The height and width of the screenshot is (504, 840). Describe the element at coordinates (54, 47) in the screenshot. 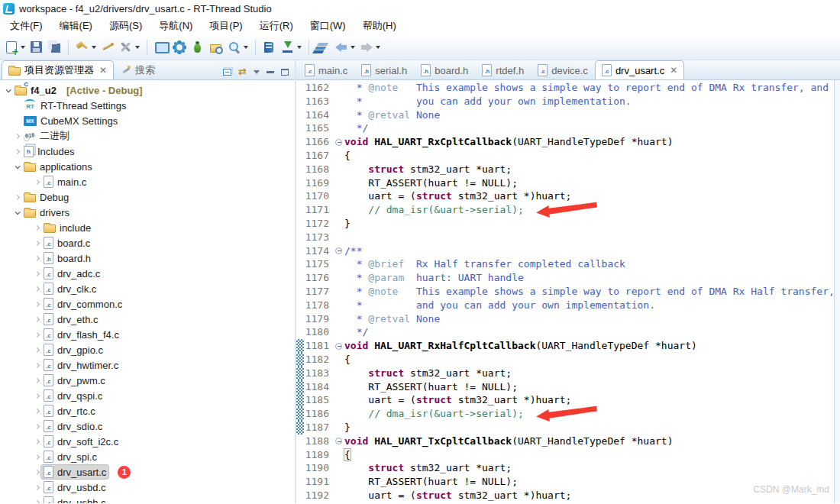

I see `save-all-button` at that location.